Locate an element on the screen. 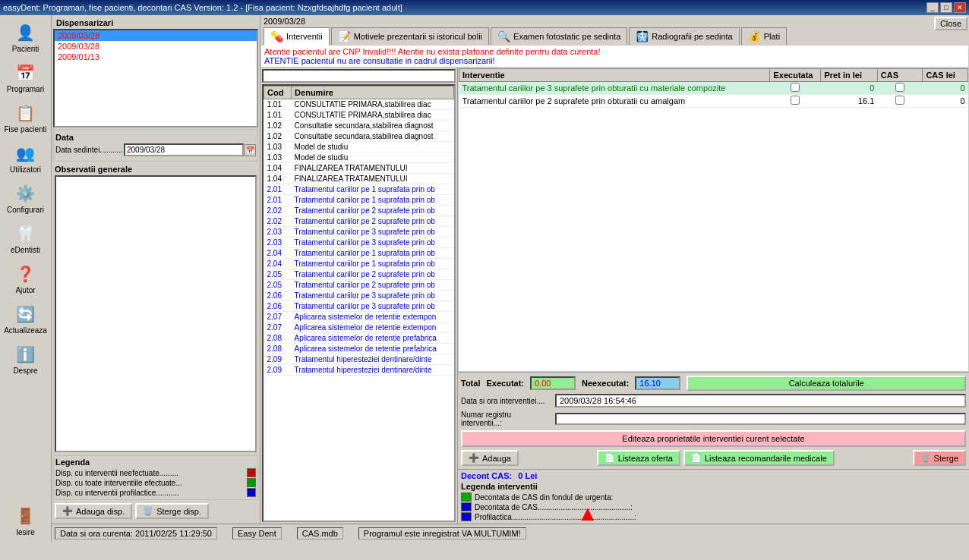 This screenshot has width=969, height=560. interventii-row-1: 1.01CONSULTATIE PRIMARA,stabilirea diac is located at coordinates (359, 115).